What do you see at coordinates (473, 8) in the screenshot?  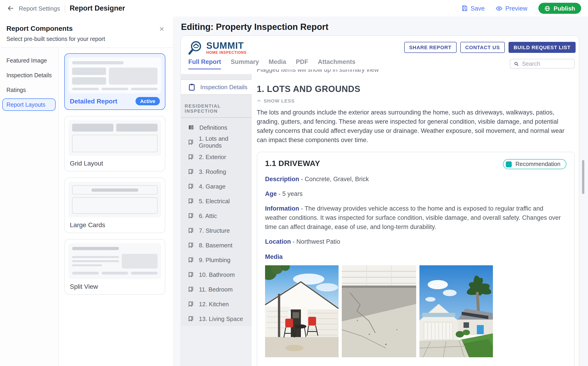 I see `save-button: Save` at bounding box center [473, 8].